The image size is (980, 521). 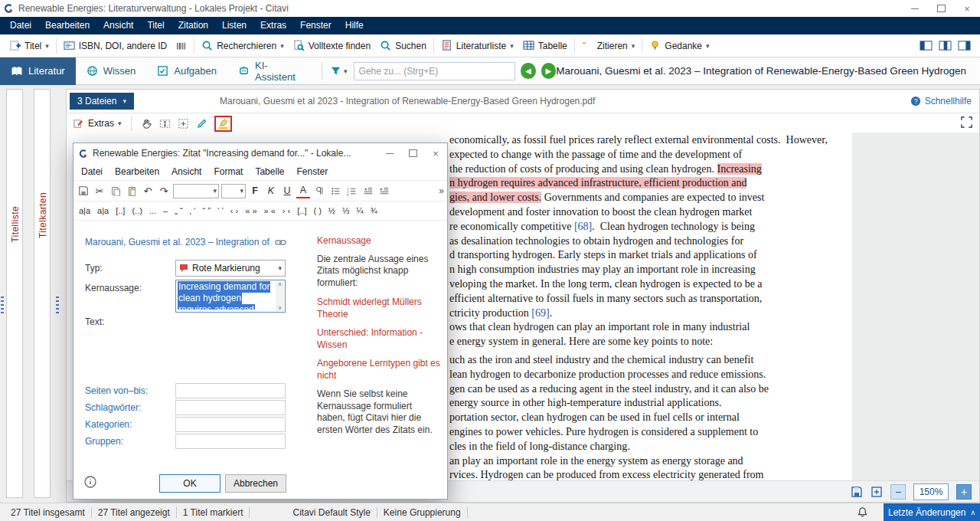 I want to click on menu-item-ansicht: Ansicht, so click(x=118, y=26).